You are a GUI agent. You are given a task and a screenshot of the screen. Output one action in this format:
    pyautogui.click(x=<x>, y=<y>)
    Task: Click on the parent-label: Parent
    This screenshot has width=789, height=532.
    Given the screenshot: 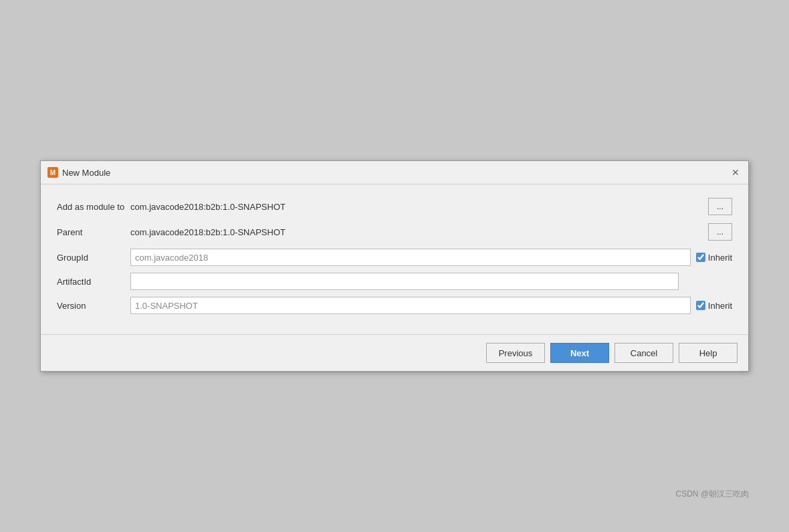 What is the action you would take?
    pyautogui.click(x=94, y=233)
    